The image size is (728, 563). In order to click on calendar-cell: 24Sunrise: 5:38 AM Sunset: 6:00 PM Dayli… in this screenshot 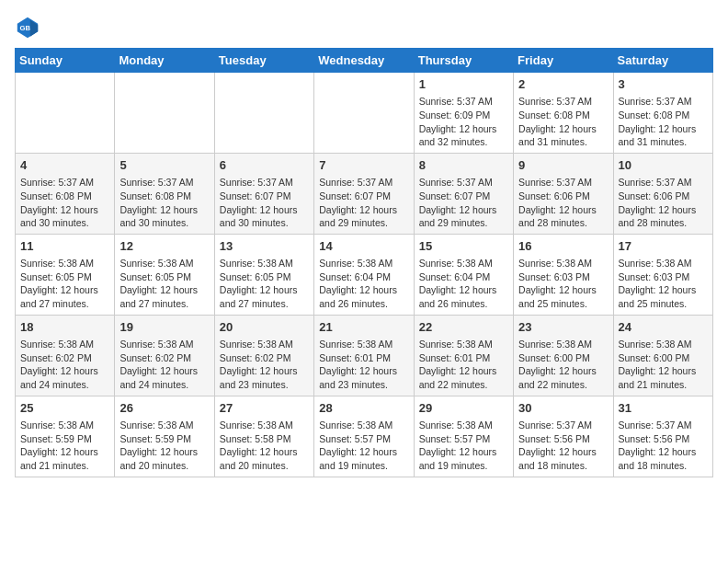, I will do `click(663, 355)`.